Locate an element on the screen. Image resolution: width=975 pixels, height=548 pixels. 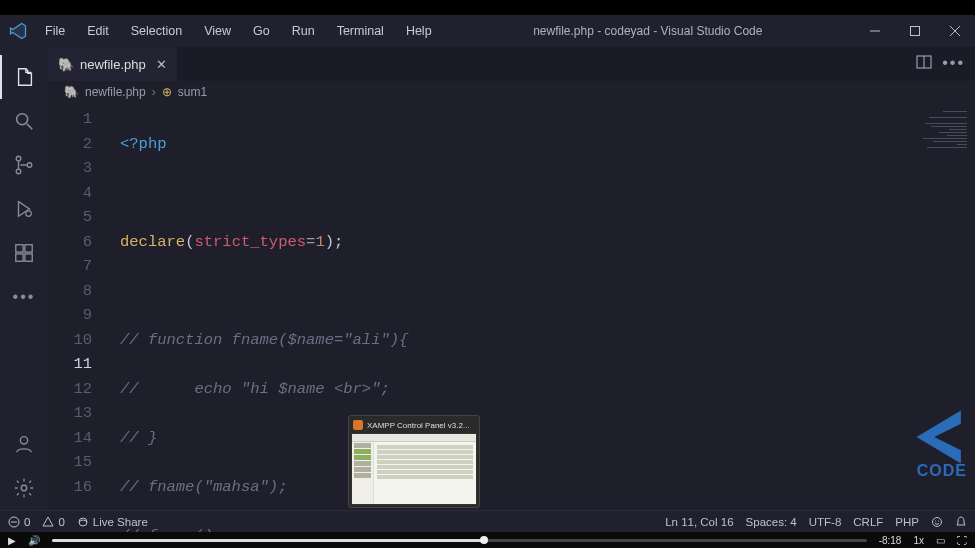
volume-icon: 🔊 is located at coordinates (34, 540).